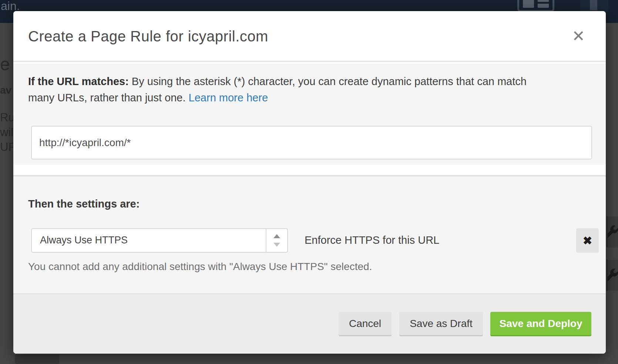 The image size is (618, 364). Describe the element at coordinates (7, 64) in the screenshot. I see `background-text-fragment: e` at that location.